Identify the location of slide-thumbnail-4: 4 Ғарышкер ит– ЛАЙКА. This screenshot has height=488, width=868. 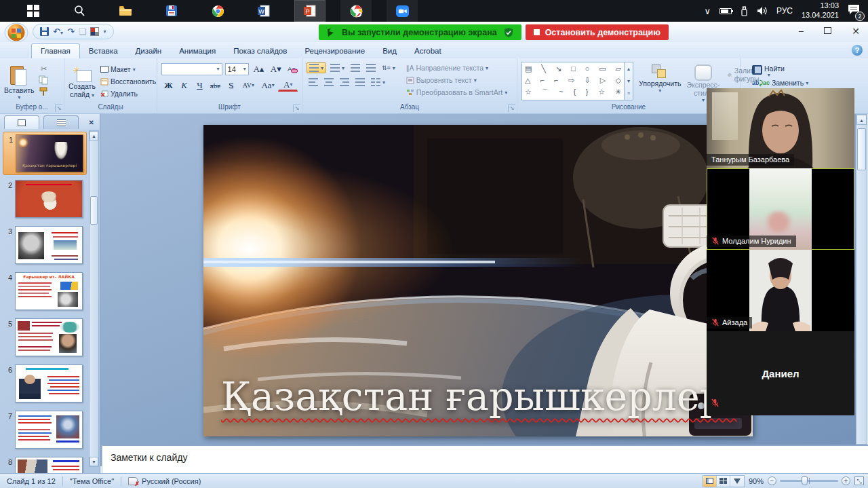
(45, 292).